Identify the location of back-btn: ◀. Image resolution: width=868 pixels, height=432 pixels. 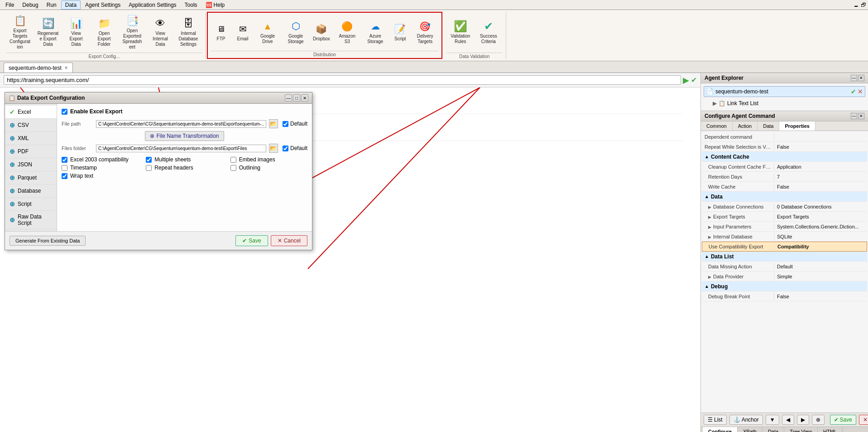
(788, 420).